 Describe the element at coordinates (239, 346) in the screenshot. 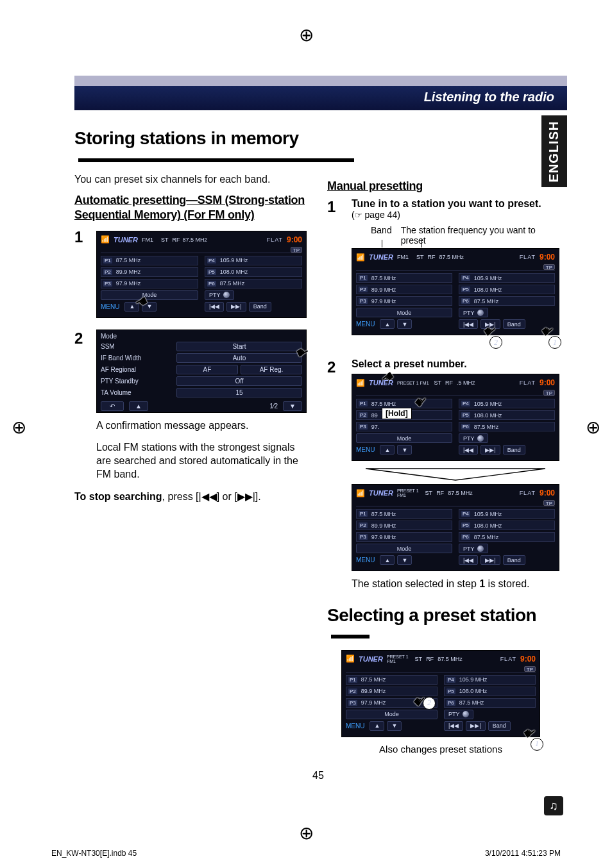

I see `ssm-start-button: Start` at that location.